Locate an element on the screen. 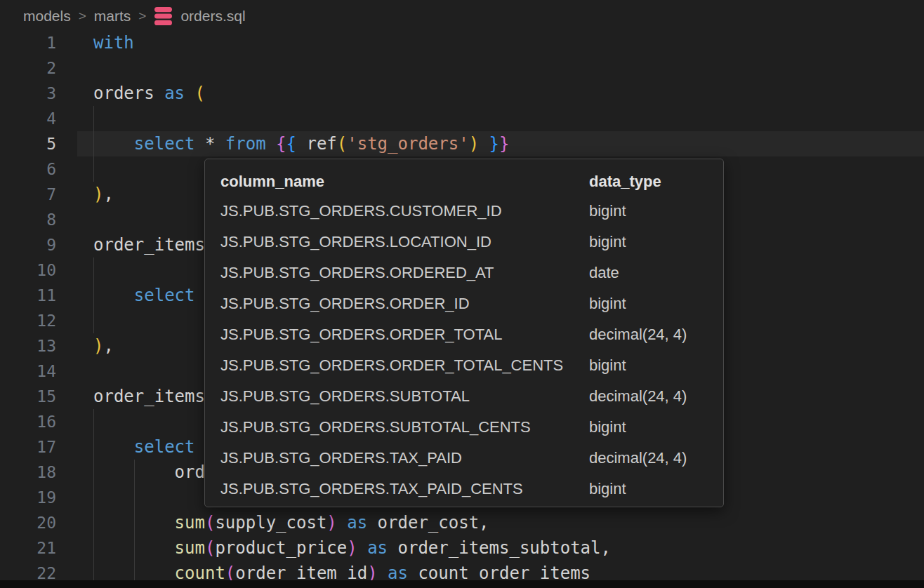  code-line-21: sum(product_price) as order_items_subtot… is located at coordinates (508, 548).